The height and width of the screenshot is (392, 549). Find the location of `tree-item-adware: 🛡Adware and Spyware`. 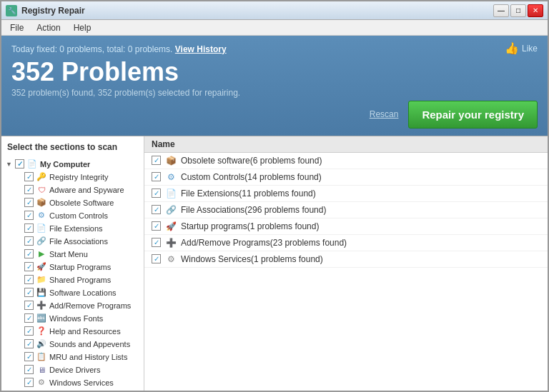

tree-item-adware: 🛡Adware and Spyware is located at coordinates (73, 190).